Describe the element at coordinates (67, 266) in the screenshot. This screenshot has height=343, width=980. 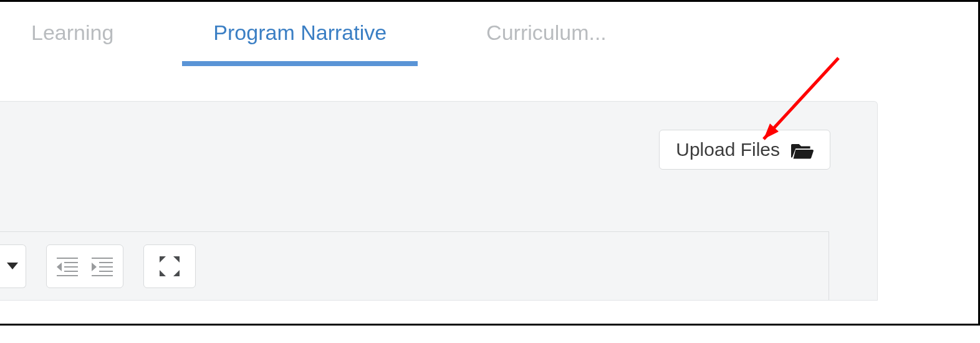
I see `outdent-icon` at that location.